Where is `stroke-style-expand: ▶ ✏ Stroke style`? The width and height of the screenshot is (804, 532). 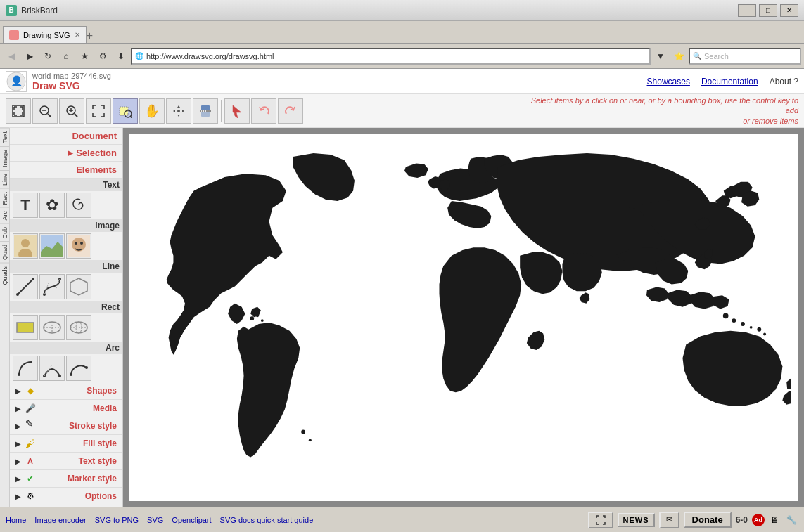
stroke-style-expand: ▶ ✏ Stroke style is located at coordinates (66, 426).